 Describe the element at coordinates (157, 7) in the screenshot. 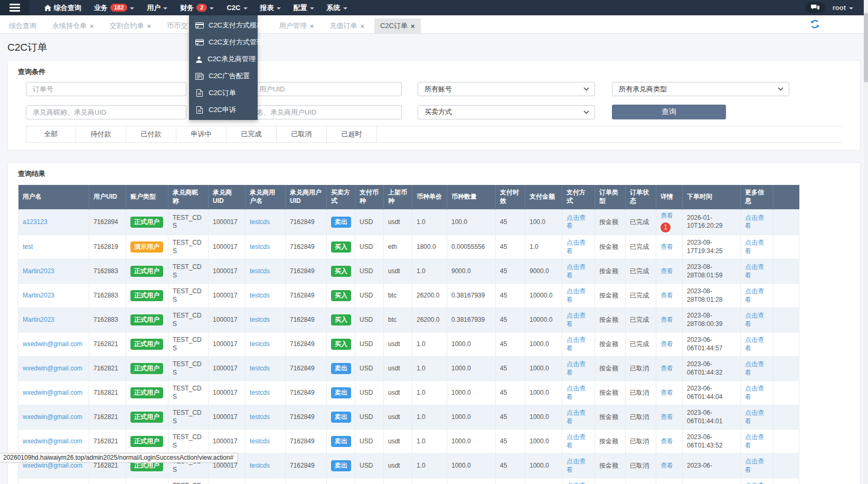

I see `nav-item-user: 用户` at that location.